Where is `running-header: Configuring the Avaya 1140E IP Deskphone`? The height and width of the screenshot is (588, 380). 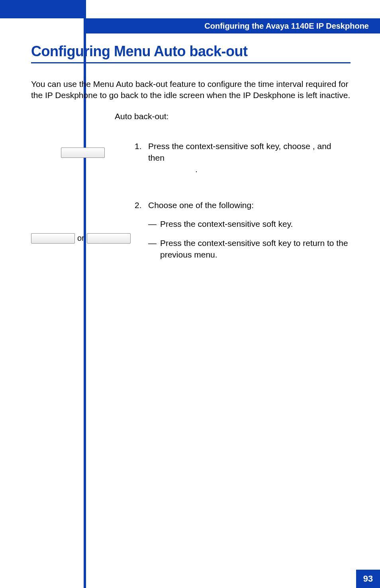
running-header: Configuring the Avaya 1140E IP Deskphone is located at coordinates (232, 26).